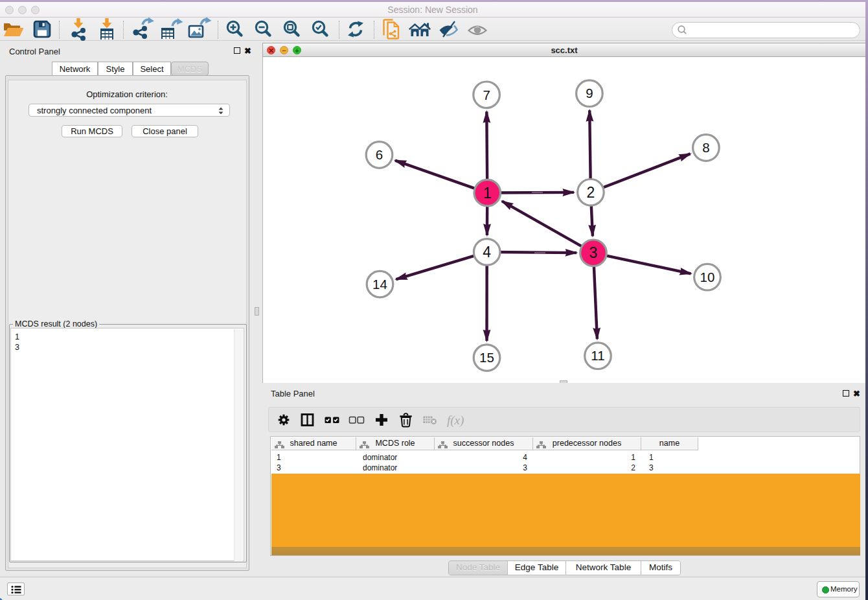  Describe the element at coordinates (486, 95) in the screenshot. I see `svg-text: 7` at that location.